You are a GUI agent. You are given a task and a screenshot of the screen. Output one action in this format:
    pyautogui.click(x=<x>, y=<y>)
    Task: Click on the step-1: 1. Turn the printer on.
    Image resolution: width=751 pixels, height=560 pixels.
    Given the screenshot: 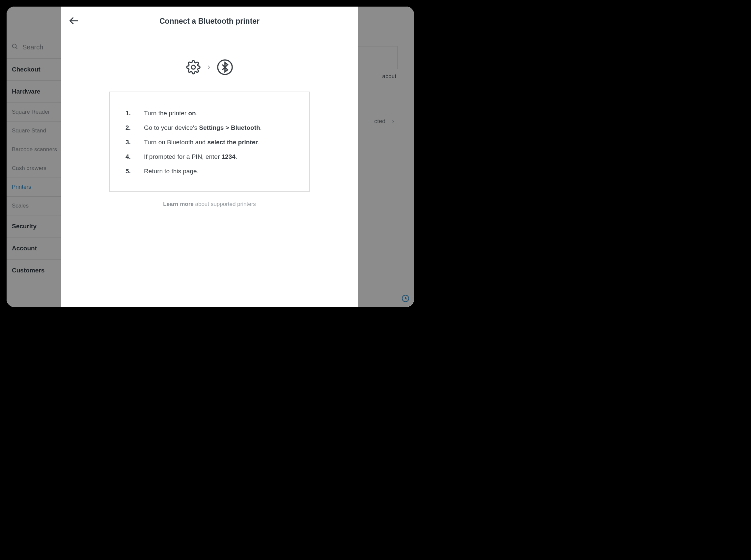 What is the action you would take?
    pyautogui.click(x=209, y=113)
    